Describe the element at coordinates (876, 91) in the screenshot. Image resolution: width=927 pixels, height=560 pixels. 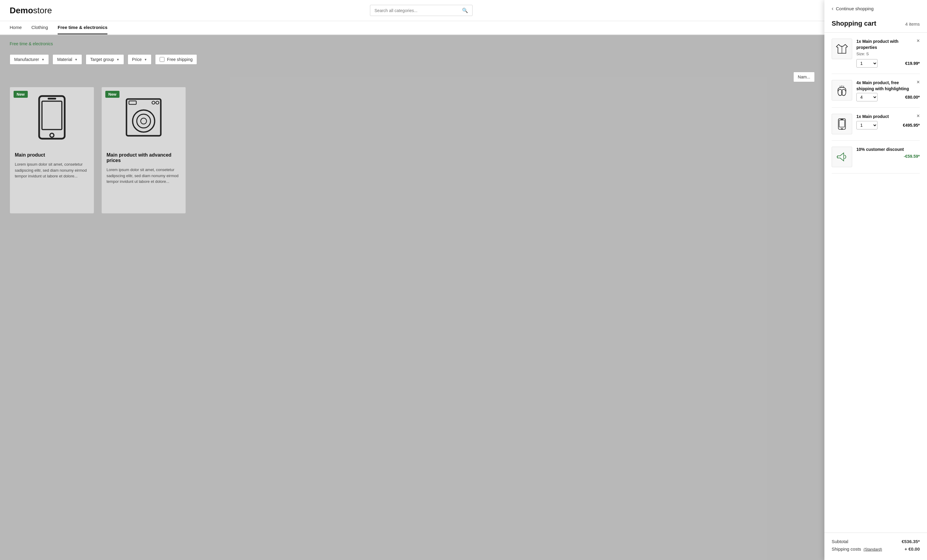
I see `cart-item-2: 4x Main product, free shipping with high…` at that location.